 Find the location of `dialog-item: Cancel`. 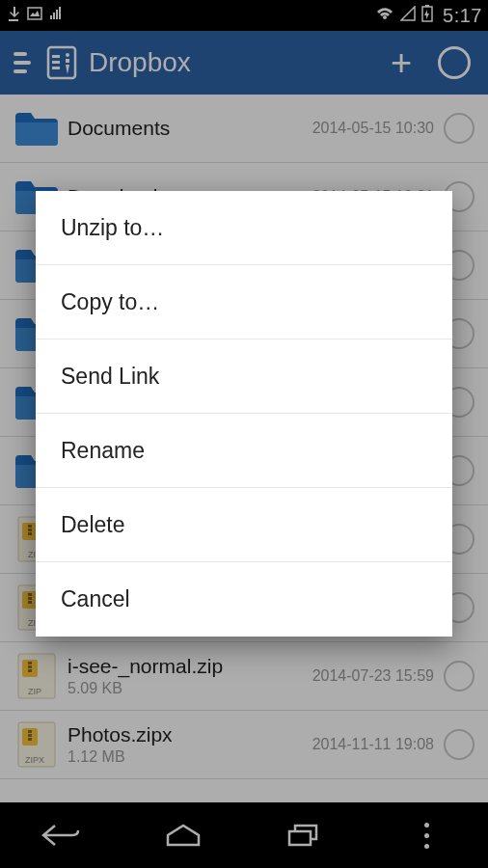

dialog-item: Cancel is located at coordinates (244, 600).